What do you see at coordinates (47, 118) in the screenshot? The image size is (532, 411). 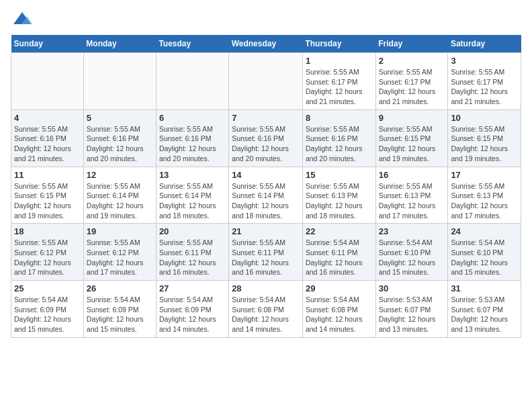 I see `day-number: 4` at bounding box center [47, 118].